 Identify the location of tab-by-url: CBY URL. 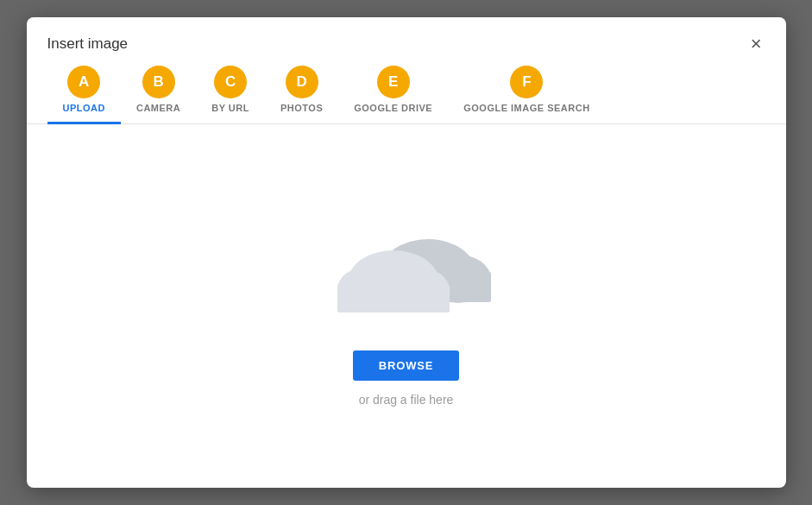
(230, 95).